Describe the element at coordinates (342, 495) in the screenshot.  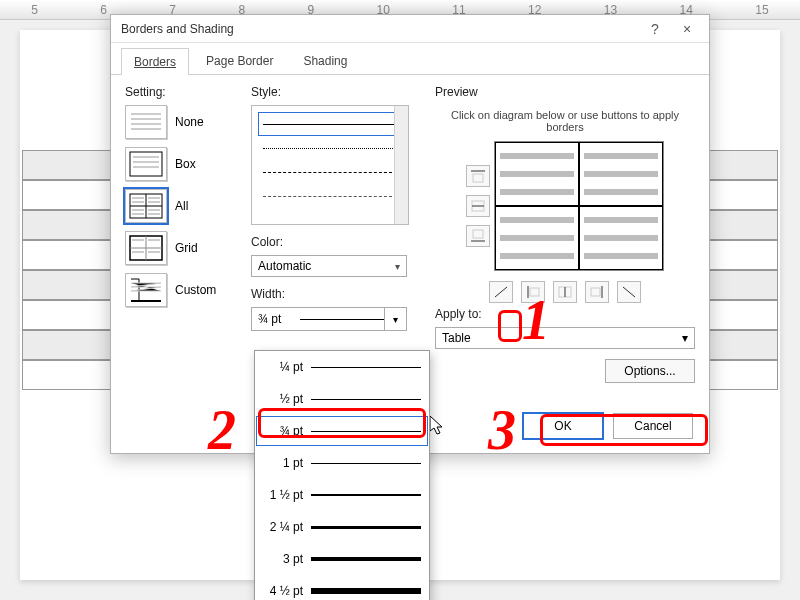
I see `width-option: 1 ½ pt` at that location.